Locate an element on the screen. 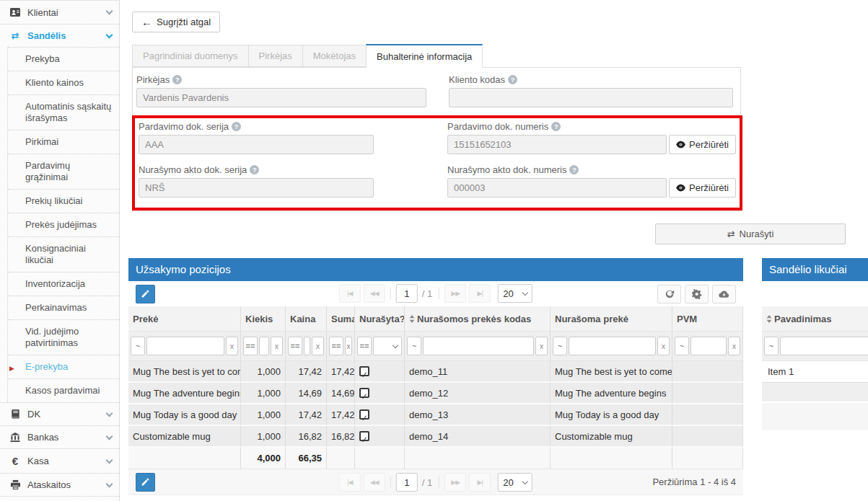  sidebar-item-vid-judejimo-patvirtinimas: Vid. judėjimo patvirtinimas is located at coordinates (63, 337).